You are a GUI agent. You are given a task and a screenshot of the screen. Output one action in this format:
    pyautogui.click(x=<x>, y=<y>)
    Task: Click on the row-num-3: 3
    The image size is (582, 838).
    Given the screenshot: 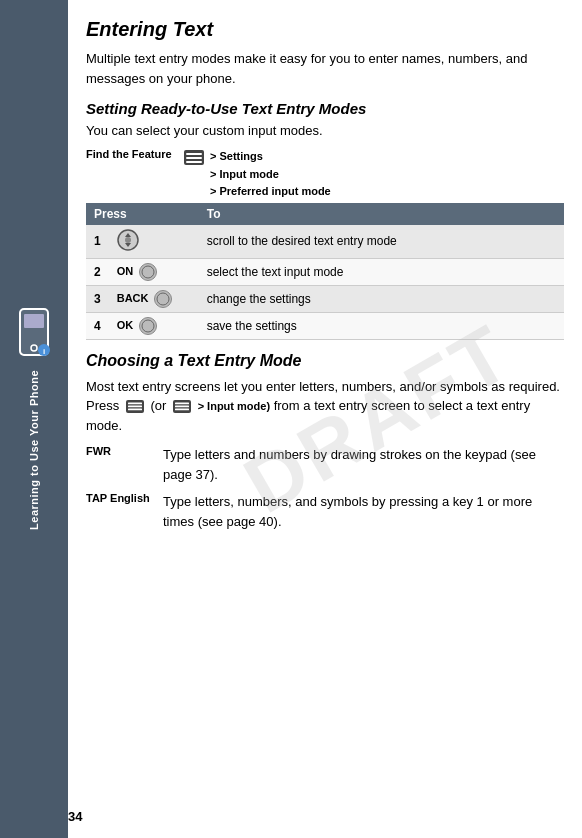 What is the action you would take?
    pyautogui.click(x=98, y=298)
    